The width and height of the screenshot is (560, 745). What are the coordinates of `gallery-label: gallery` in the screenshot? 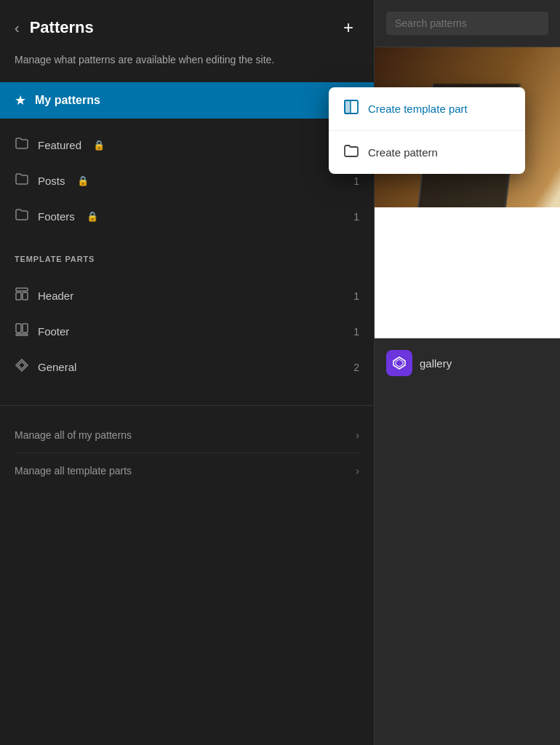 It's located at (436, 364).